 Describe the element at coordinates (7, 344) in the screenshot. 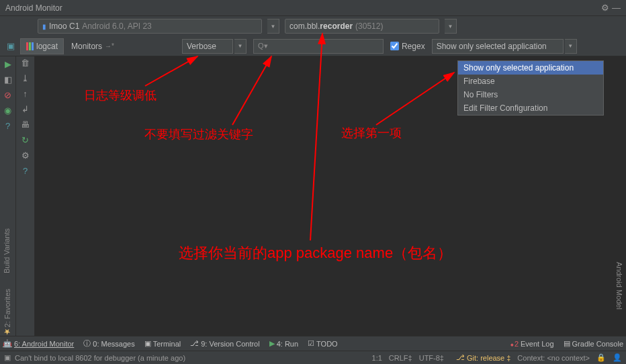

I see `android-icon: 🤖` at that location.